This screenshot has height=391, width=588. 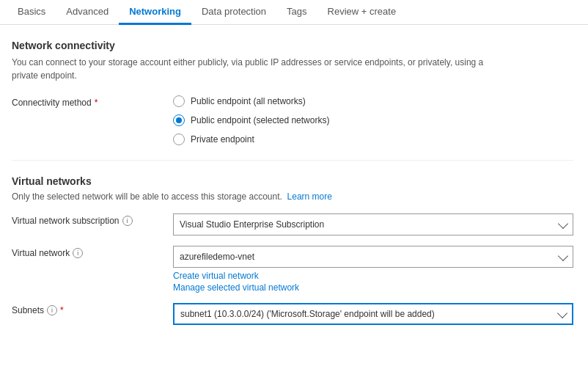 What do you see at coordinates (293, 120) in the screenshot?
I see `connectivity-method-row: Connectivity method * Public endpoint (a…` at bounding box center [293, 120].